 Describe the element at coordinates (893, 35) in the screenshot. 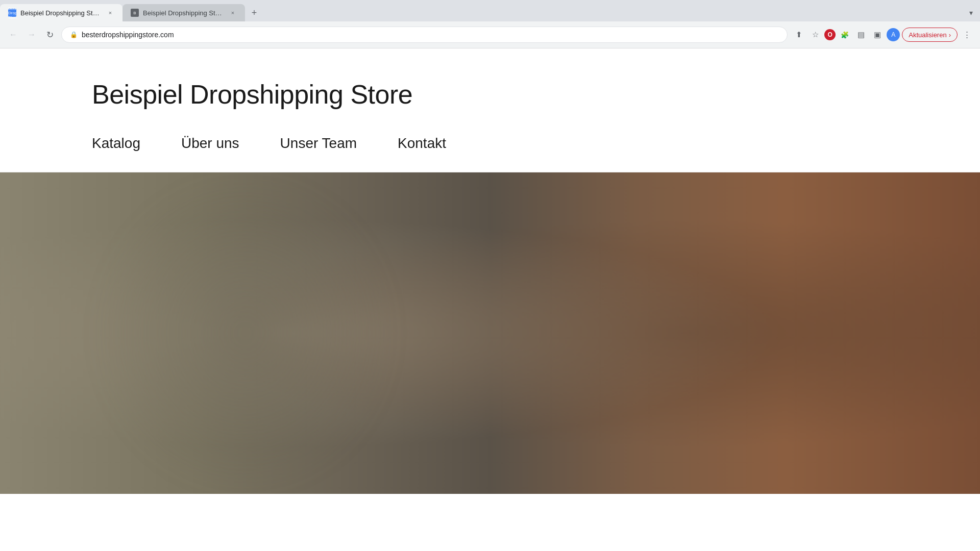

I see `profile-icon: A` at that location.